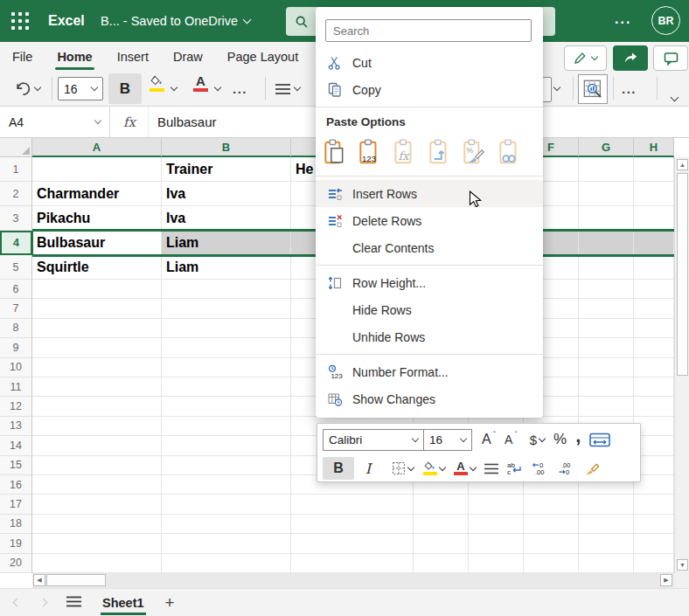  What do you see at coordinates (226, 243) in the screenshot?
I see `cell-B4: Liam` at bounding box center [226, 243].